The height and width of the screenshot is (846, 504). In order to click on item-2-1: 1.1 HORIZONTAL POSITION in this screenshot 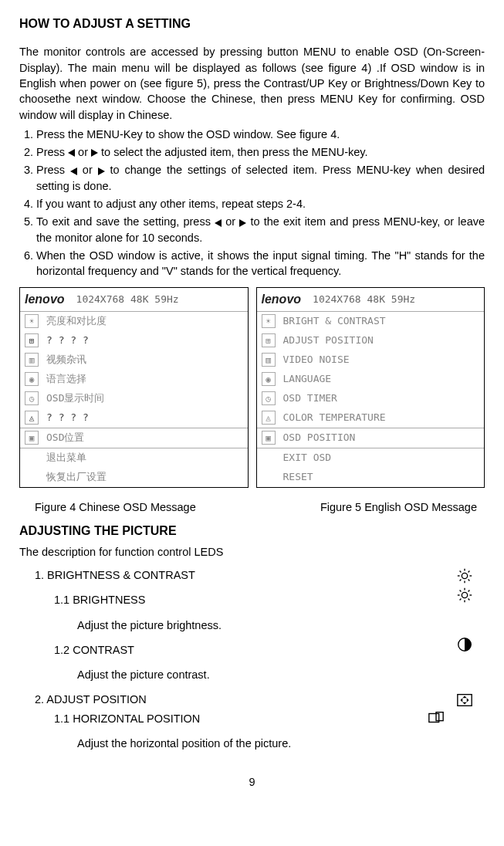, I will do `click(259, 719)`.